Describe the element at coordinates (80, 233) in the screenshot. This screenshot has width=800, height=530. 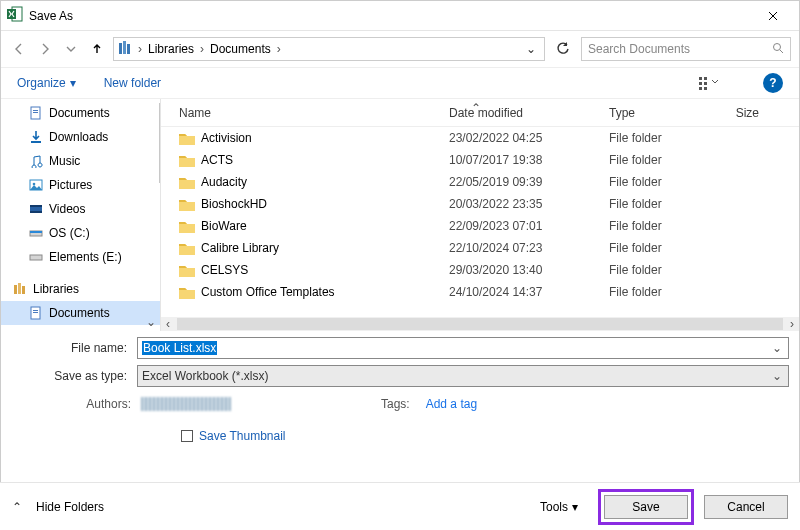
I see `tree-item-os-c: OS (C:)` at that location.